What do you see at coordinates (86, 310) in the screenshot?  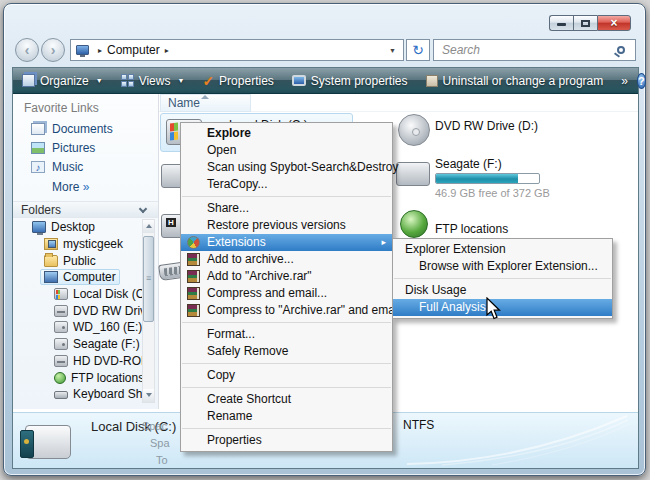 I see `tree-item-dvd-rw-drive: DVD RW Drive` at bounding box center [86, 310].